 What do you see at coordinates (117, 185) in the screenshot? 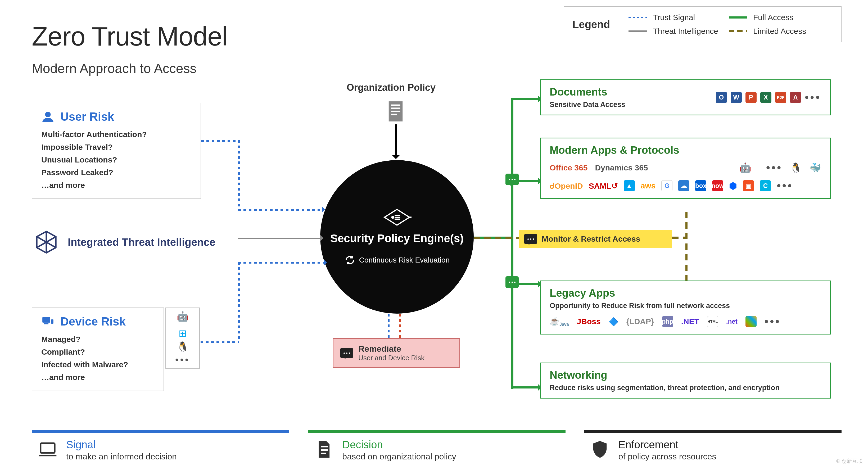
I see `user-risk-item: …and more` at bounding box center [117, 185].